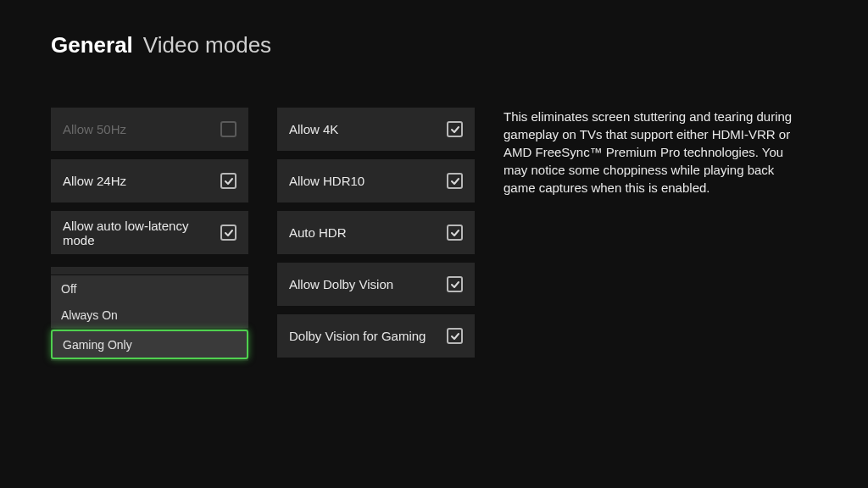  What do you see at coordinates (149, 129) in the screenshot?
I see `option-allow-50hz: Allow 50Hz` at bounding box center [149, 129].